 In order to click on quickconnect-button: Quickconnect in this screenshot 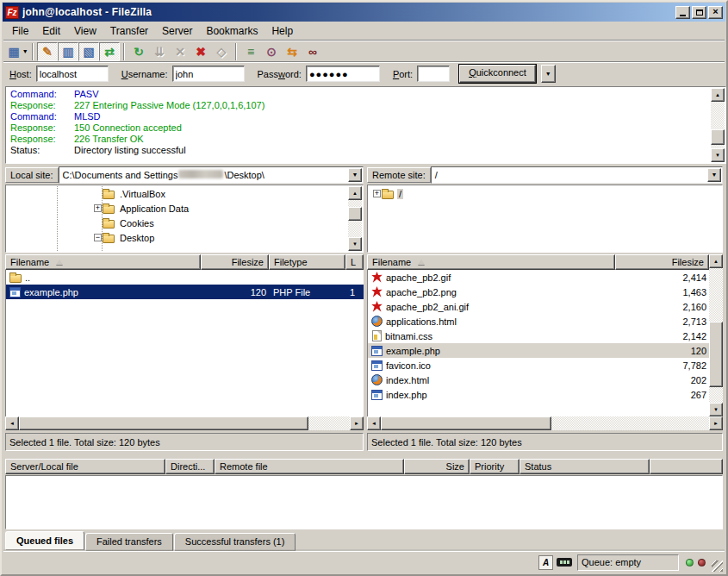, I will do `click(498, 74)`.